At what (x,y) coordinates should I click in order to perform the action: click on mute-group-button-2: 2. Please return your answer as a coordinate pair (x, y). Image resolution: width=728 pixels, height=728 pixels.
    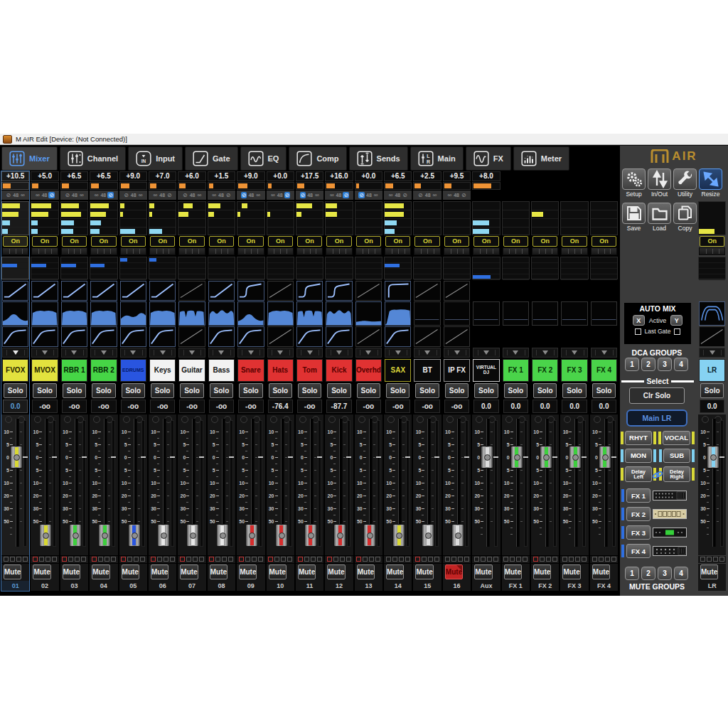
    Looking at the image, I should click on (648, 573).